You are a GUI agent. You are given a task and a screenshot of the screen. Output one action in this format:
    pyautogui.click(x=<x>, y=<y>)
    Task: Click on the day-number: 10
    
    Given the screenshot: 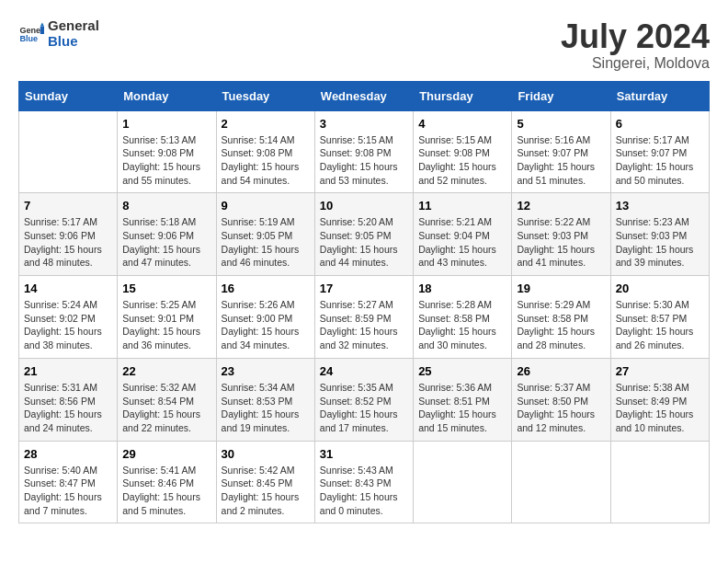 What is the action you would take?
    pyautogui.click(x=364, y=206)
    